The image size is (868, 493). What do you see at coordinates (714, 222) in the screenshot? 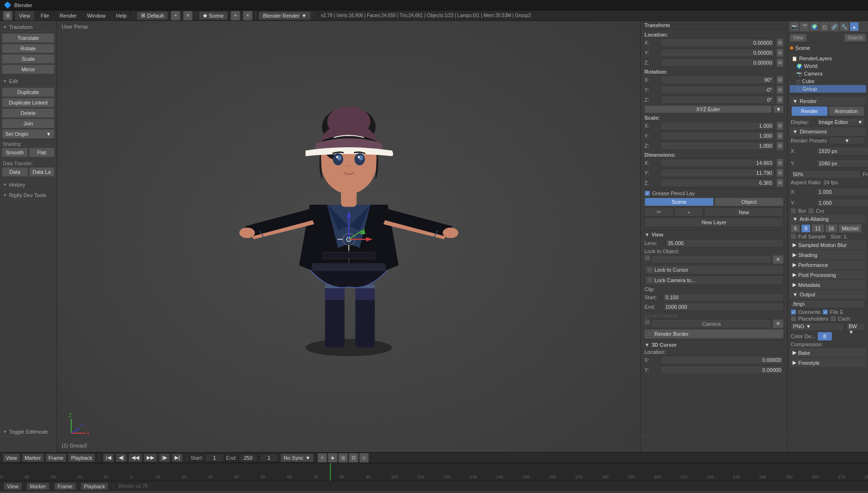
I see `gp-new-layer-btn: New Layer` at bounding box center [714, 222].